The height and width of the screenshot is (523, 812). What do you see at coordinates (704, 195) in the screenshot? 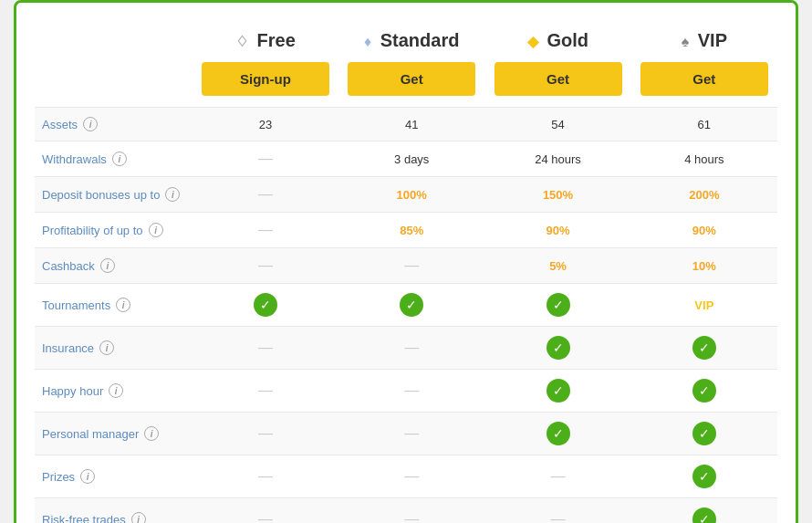
I see `value-cell: 200%` at bounding box center [704, 195].